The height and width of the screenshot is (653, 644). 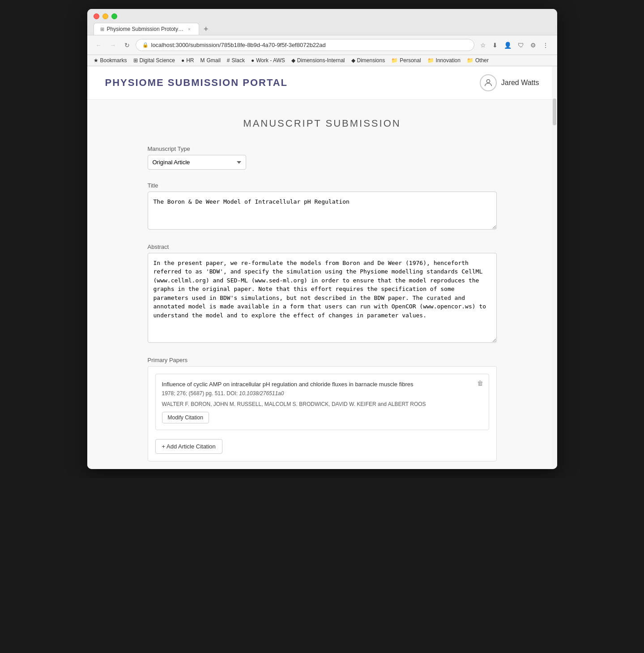 I want to click on forward-button: →, so click(x=113, y=45).